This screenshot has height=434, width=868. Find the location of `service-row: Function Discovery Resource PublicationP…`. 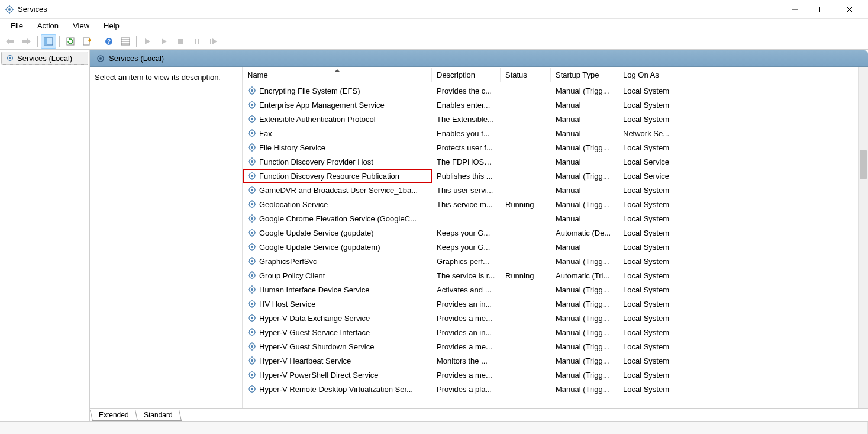

service-row: Function Discovery Resource PublicationP… is located at coordinates (555, 176).